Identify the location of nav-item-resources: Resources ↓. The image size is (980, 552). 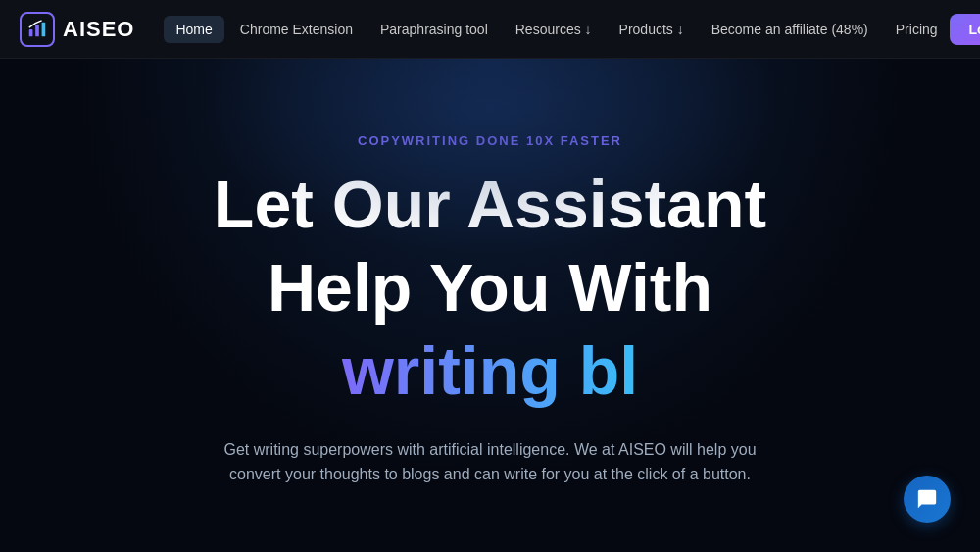
(554, 29).